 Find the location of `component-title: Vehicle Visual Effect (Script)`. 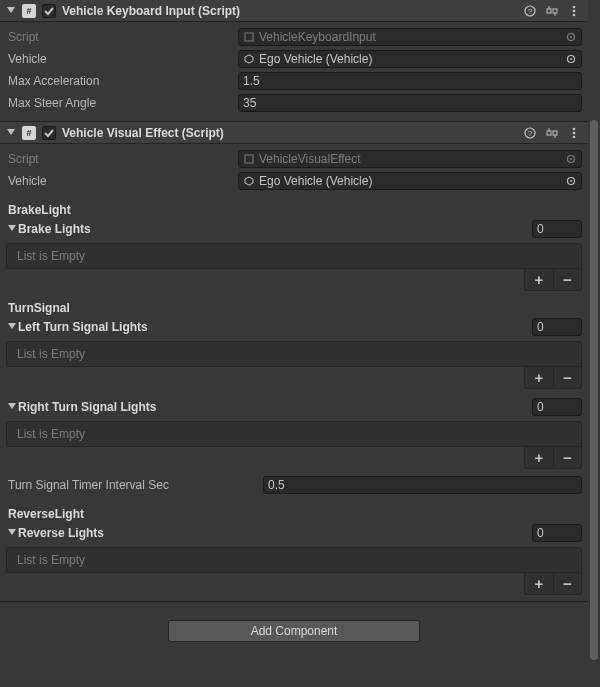

component-title: Vehicle Visual Effect (Script) is located at coordinates (289, 133).